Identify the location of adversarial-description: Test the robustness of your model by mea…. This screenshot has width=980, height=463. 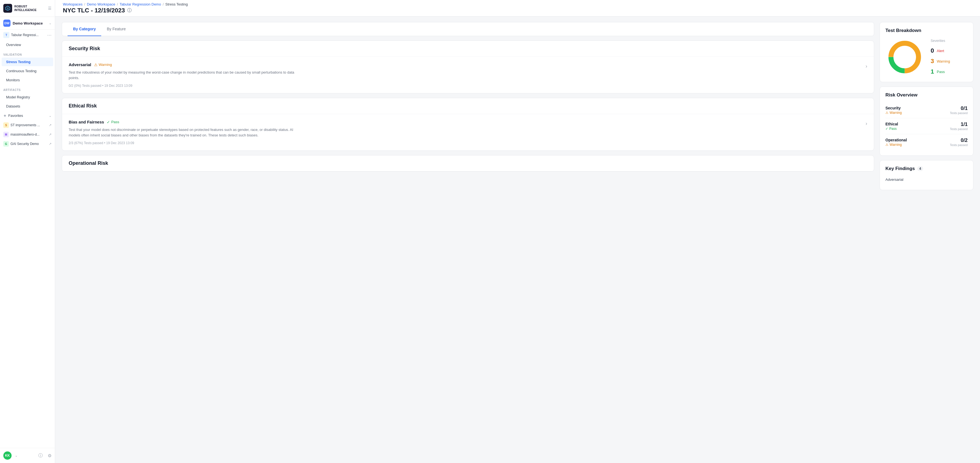
(182, 75).